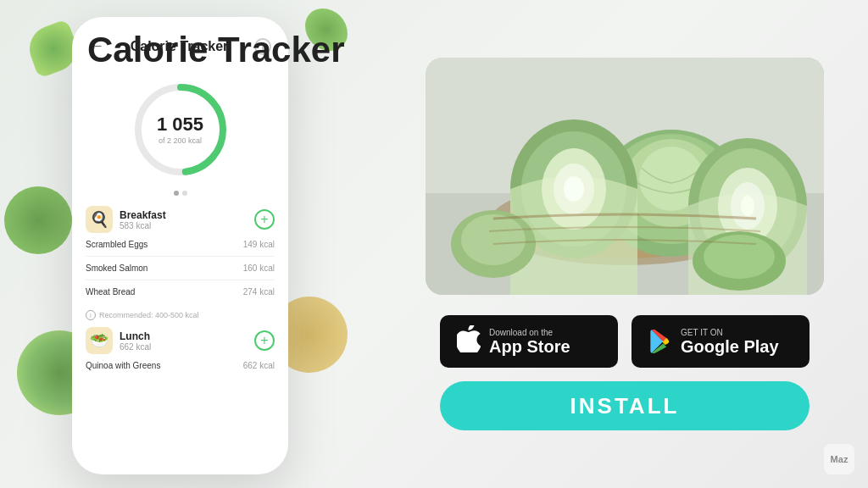  Describe the element at coordinates (142, 225) in the screenshot. I see `breakfast-kcal: 583 kcal` at that location.